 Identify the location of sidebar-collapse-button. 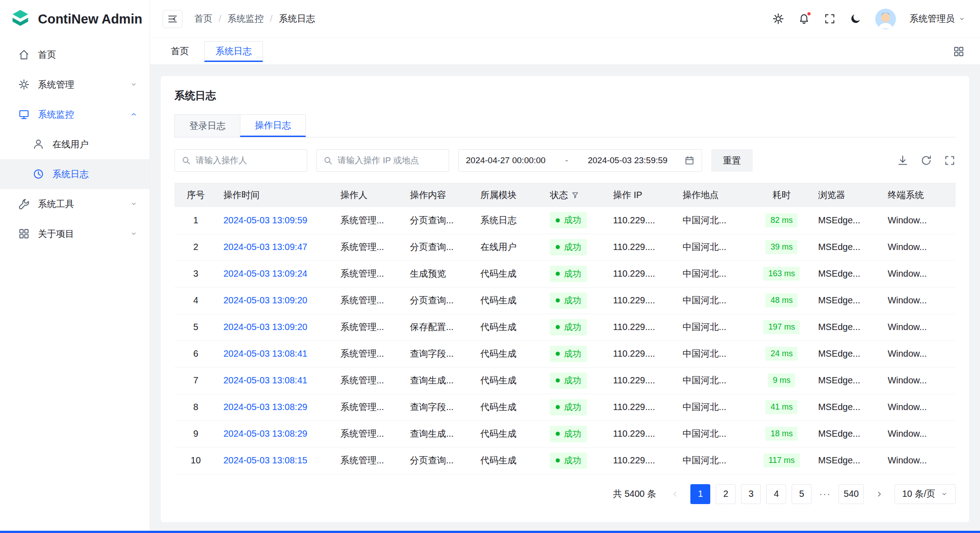
(173, 19).